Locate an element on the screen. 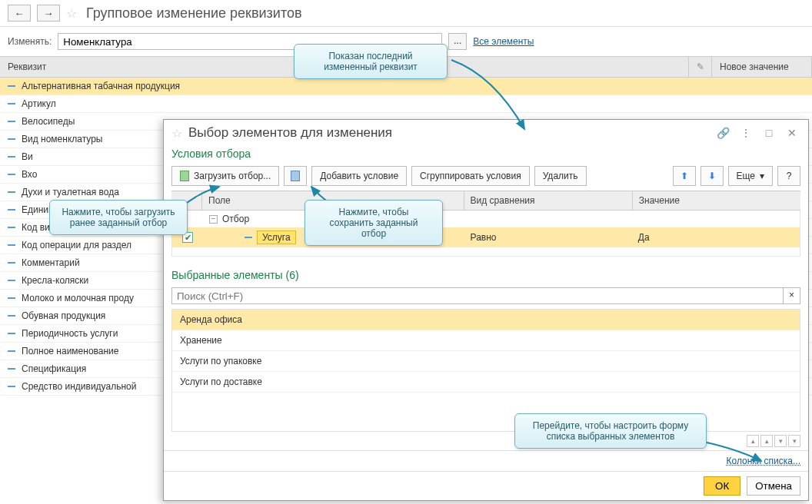 This screenshot has width=812, height=504. save-filter-button is located at coordinates (295, 176).